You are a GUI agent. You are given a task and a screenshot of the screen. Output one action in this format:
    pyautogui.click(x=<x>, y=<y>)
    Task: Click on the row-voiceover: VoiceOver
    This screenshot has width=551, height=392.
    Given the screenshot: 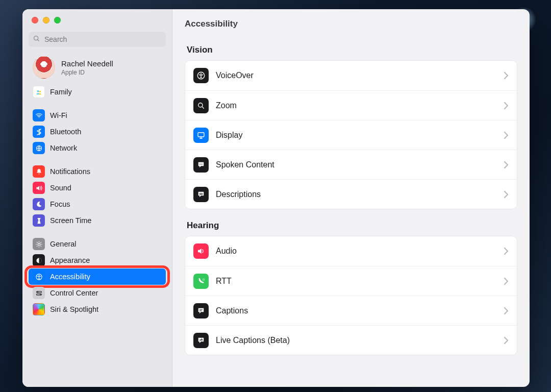 What is the action you would take?
    pyautogui.click(x=351, y=76)
    